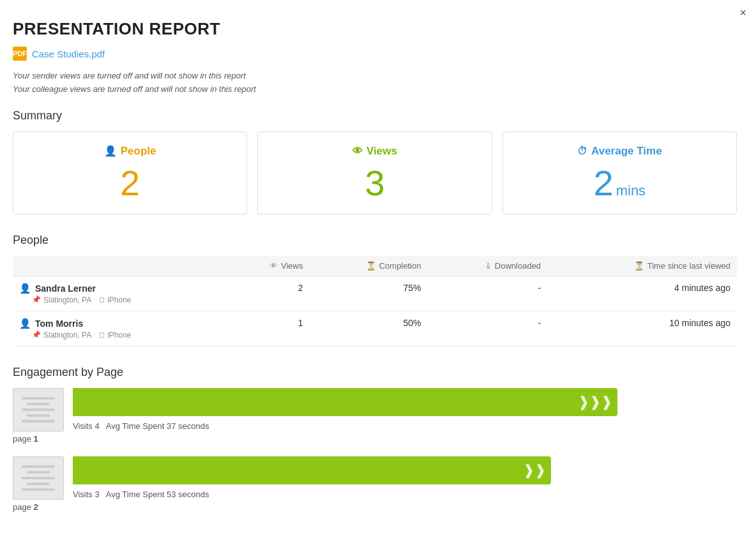 The width and height of the screenshot is (756, 547). I want to click on page-engagement-item-1: ❱❱ Visits 3 Avg Time Spent 53 seconds pa…, so click(375, 484).